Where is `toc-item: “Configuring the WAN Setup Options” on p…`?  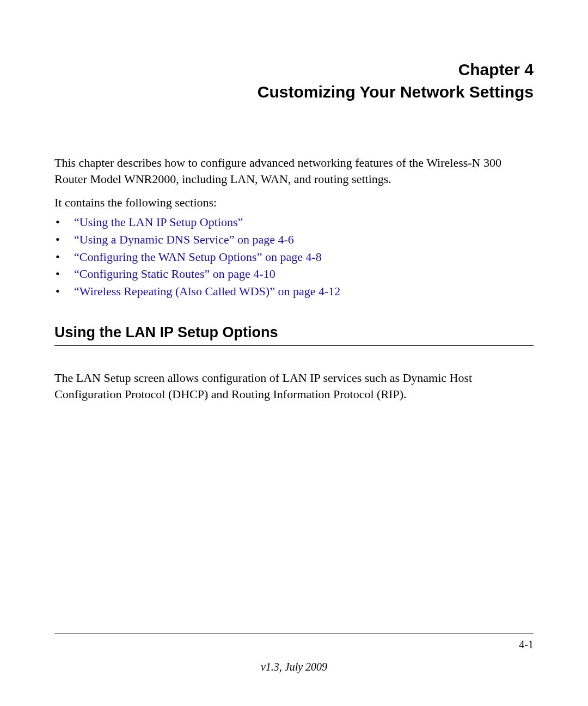 toc-item: “Configuring the WAN Setup Options” on p… is located at coordinates (294, 257).